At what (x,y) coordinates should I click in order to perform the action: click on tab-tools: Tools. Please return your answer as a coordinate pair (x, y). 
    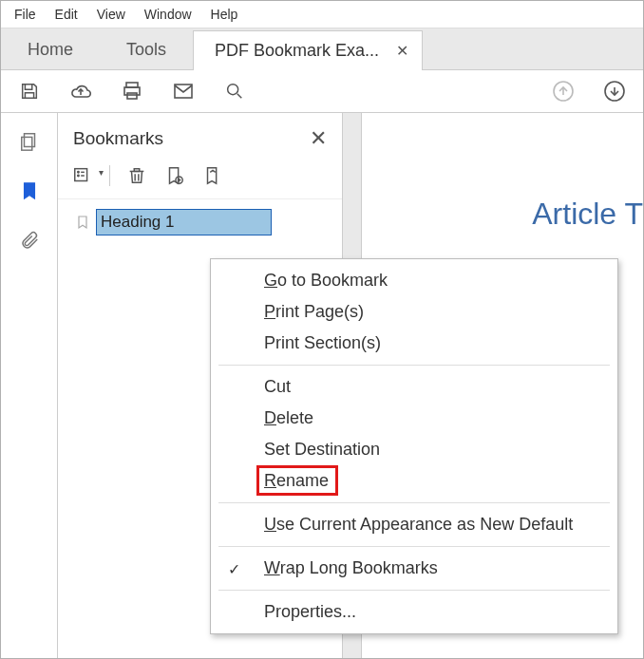
    Looking at the image, I should click on (146, 49).